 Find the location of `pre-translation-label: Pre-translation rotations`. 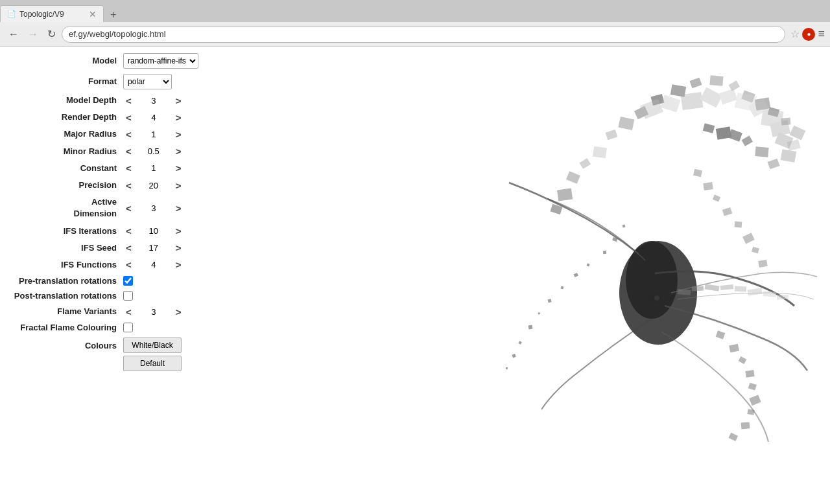

pre-translation-label: Pre-translation rotations is located at coordinates (68, 281).